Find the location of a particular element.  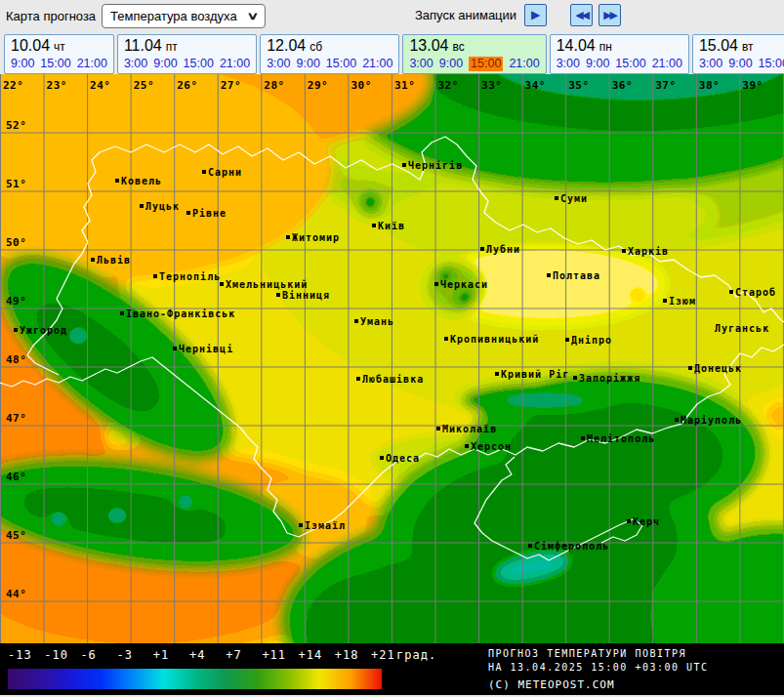

time-link-15.04-3:00: 3:00 is located at coordinates (711, 64).